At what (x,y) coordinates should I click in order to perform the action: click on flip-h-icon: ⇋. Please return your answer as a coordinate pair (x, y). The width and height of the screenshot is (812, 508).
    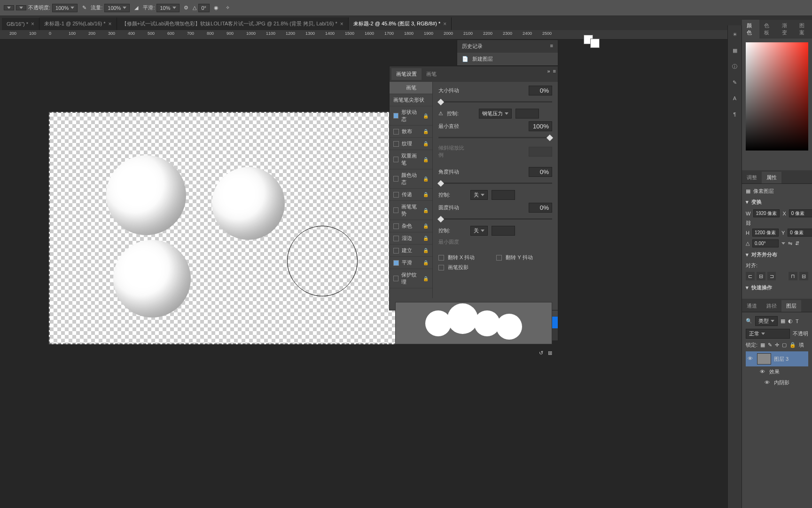
    Looking at the image, I should click on (790, 244).